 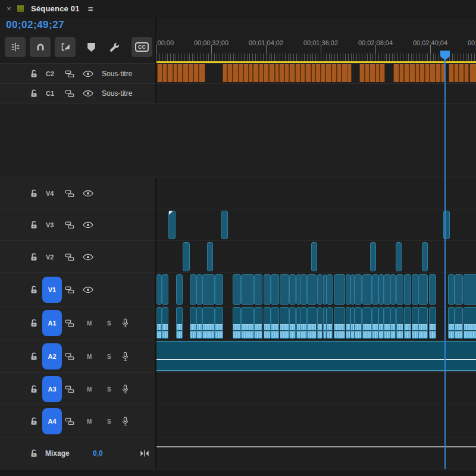 What do you see at coordinates (317, 73) in the screenshot?
I see `track-lane-c2` at bounding box center [317, 73].